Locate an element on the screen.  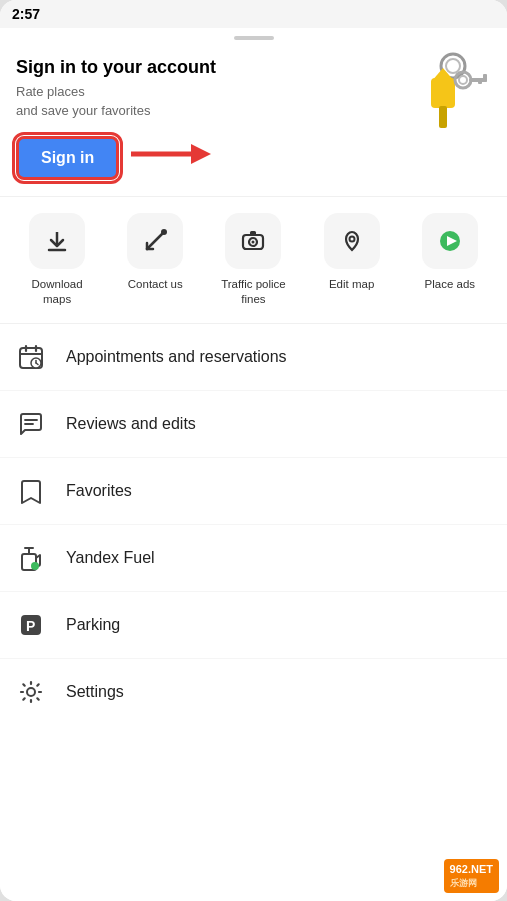
reviews-label: Reviews and edits is located at coordinates (131, 424).